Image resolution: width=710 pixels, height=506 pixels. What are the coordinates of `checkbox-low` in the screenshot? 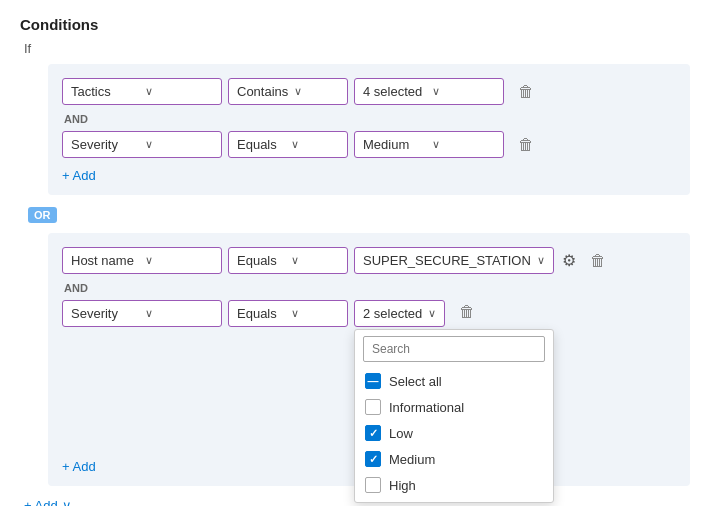 It's located at (373, 433).